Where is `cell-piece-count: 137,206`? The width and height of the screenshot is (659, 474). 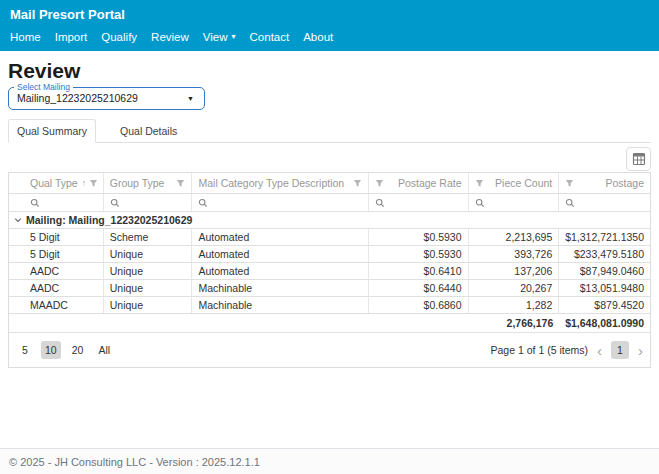 cell-piece-count: 137,206 is located at coordinates (514, 271).